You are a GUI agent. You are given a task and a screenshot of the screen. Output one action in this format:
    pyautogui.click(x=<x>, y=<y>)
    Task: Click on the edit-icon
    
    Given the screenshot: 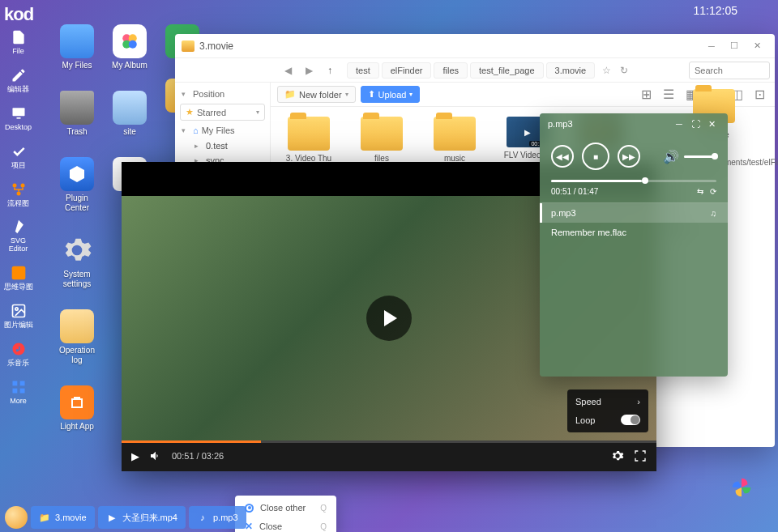 What is the action you would take?
    pyautogui.click(x=19, y=75)
    